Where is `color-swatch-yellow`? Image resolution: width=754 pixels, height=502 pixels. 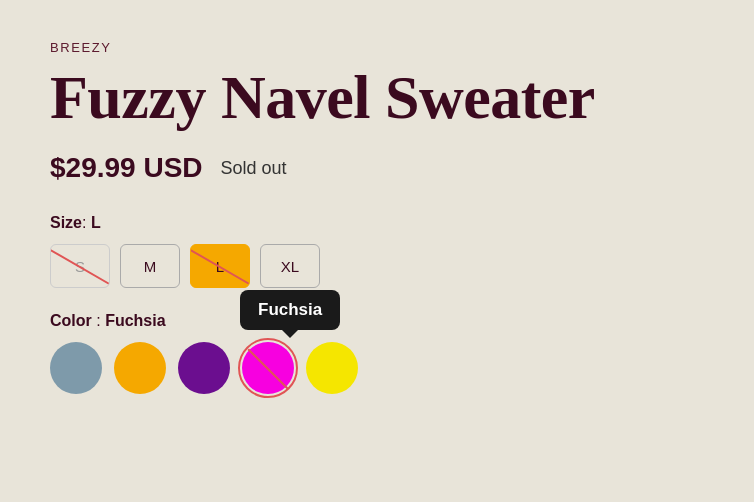
color-swatch-yellow is located at coordinates (332, 368).